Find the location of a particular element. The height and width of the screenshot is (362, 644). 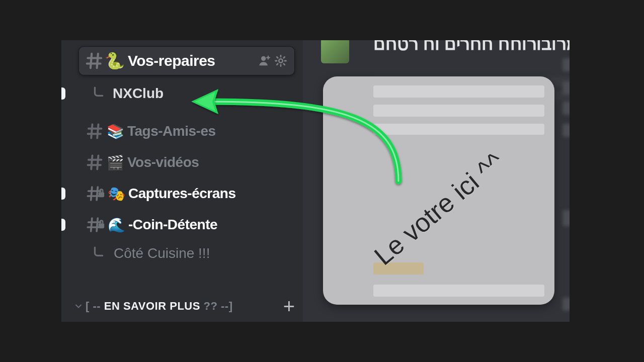

channel-header-actions is located at coordinates (273, 61).